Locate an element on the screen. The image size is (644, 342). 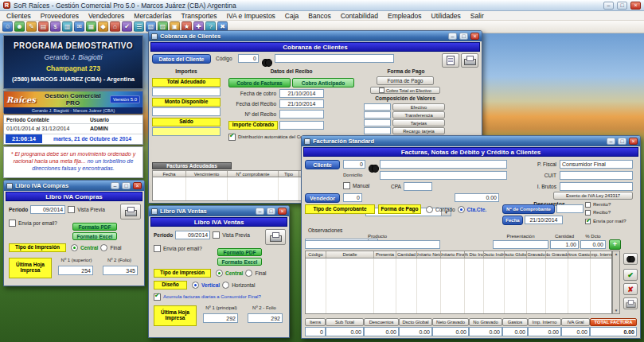
facturacion-titlebar: Facturación Standard is located at coordinates (471, 142).